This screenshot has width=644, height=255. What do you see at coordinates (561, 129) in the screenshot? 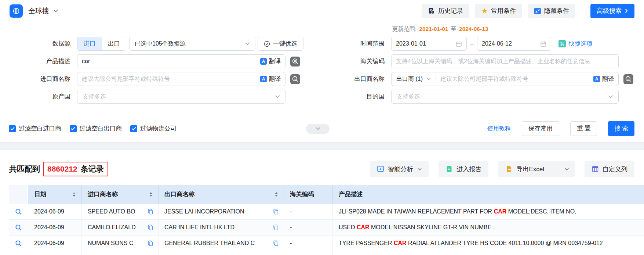
I see `form-actions: 使用教程 保存常用 重 置 搜 索` at bounding box center [561, 129].